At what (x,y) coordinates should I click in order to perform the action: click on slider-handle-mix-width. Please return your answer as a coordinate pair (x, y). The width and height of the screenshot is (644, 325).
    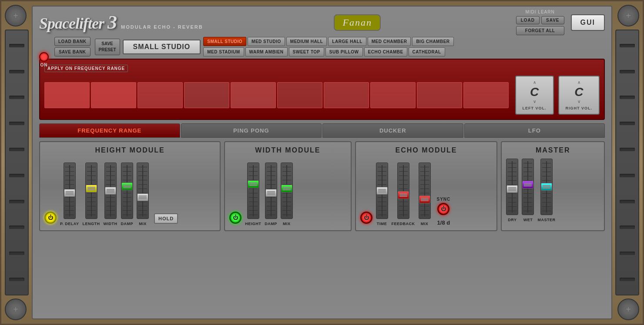
    Looking at the image, I should click on (287, 189).